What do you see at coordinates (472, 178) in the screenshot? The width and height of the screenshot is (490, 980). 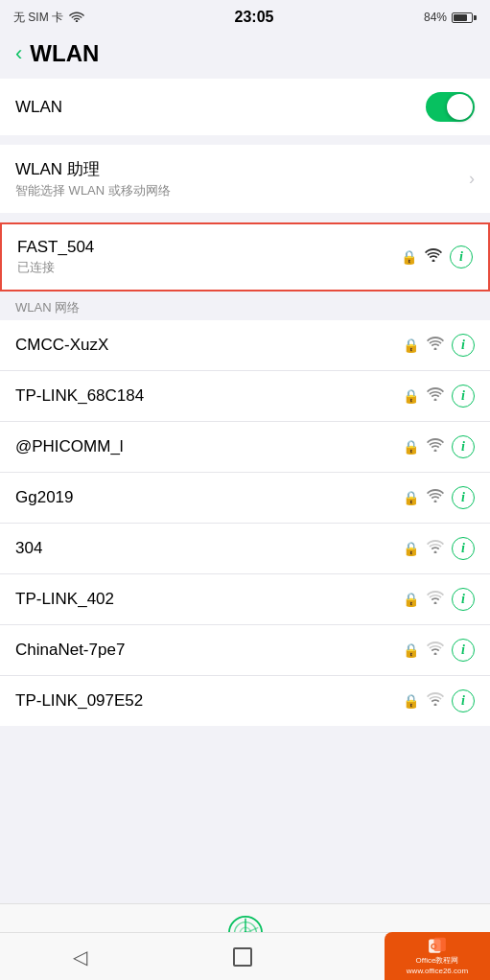 I see `wlan-assist-right: ›` at bounding box center [472, 178].